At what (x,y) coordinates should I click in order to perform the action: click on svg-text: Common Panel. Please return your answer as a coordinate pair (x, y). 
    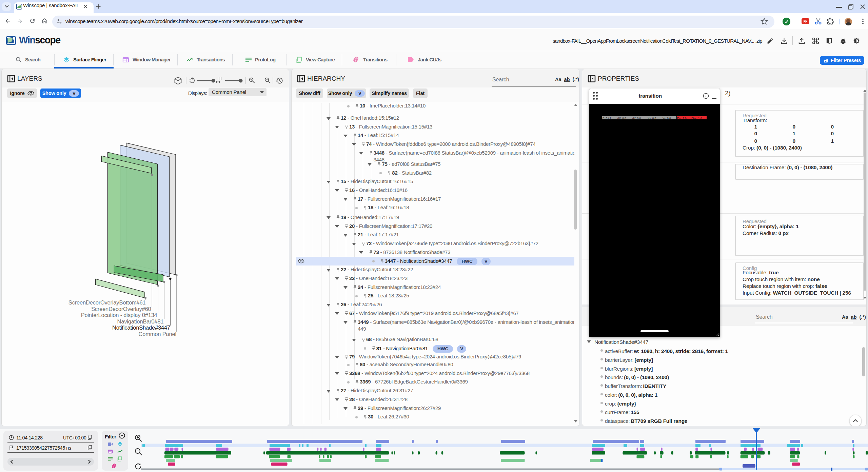
    Looking at the image, I should click on (157, 334).